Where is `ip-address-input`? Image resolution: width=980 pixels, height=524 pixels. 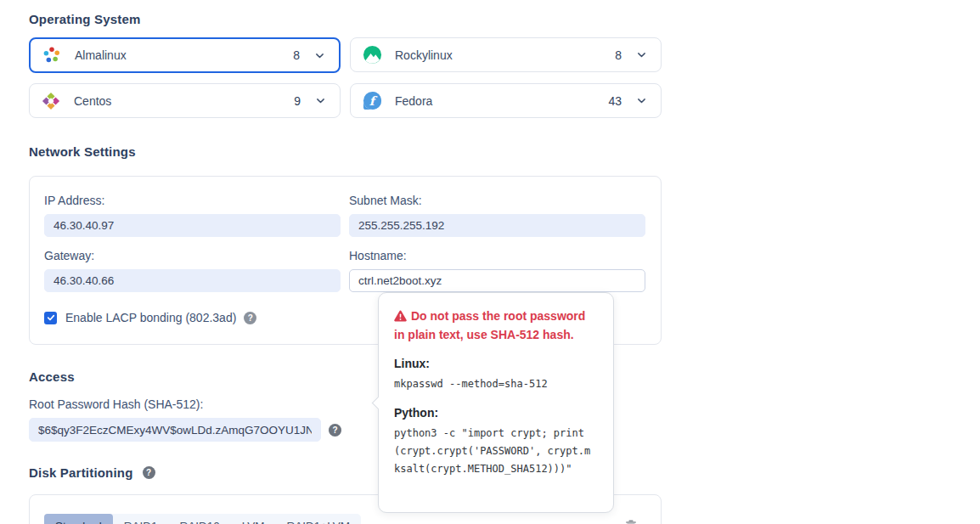 ip-address-input is located at coordinates (192, 226).